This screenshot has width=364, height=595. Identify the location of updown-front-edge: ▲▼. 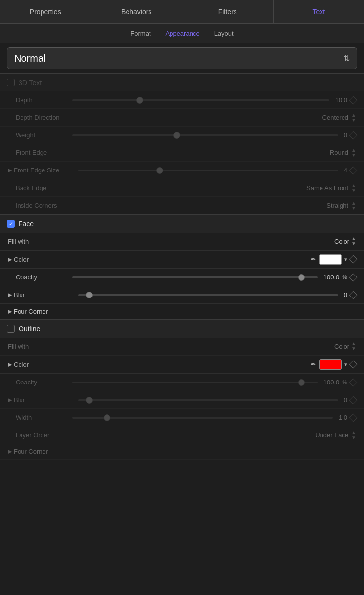
(354, 153).